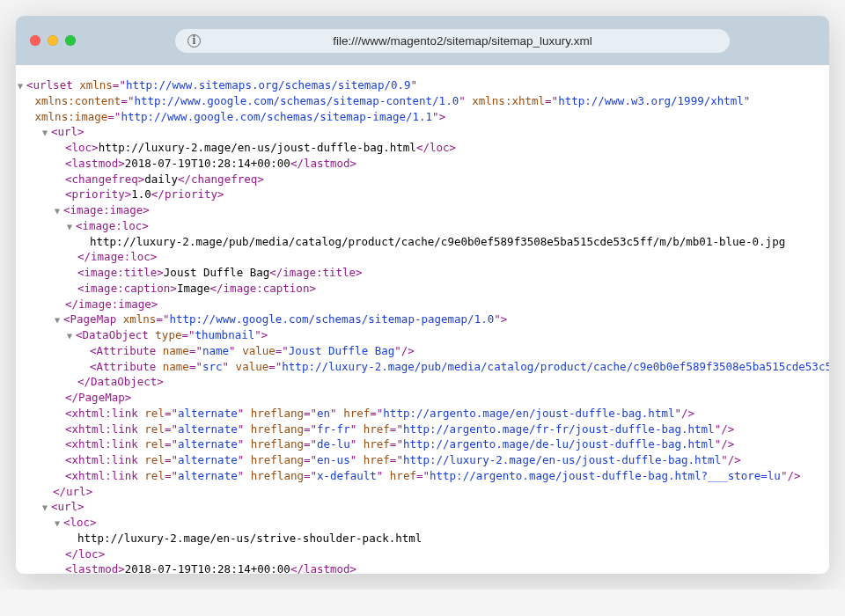  I want to click on xml-line: <Attribute name="src" value="http://luxu…, so click(422, 367).